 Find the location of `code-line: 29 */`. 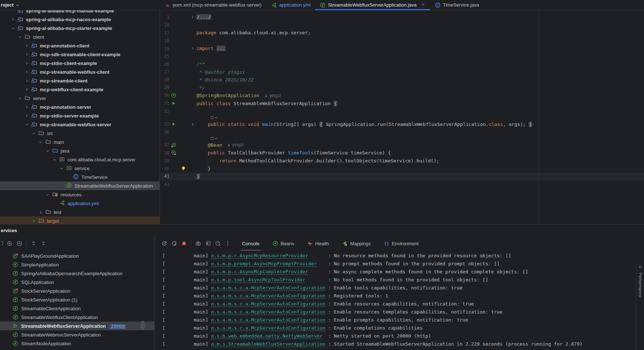

code-line: 29 */ is located at coordinates (402, 88).